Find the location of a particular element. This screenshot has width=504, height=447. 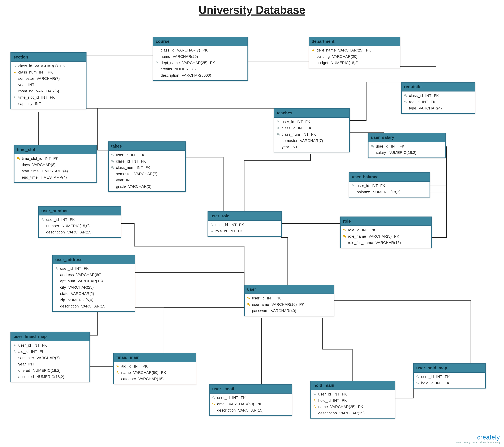

entity-header: user_role is located at coordinates (245, 216).